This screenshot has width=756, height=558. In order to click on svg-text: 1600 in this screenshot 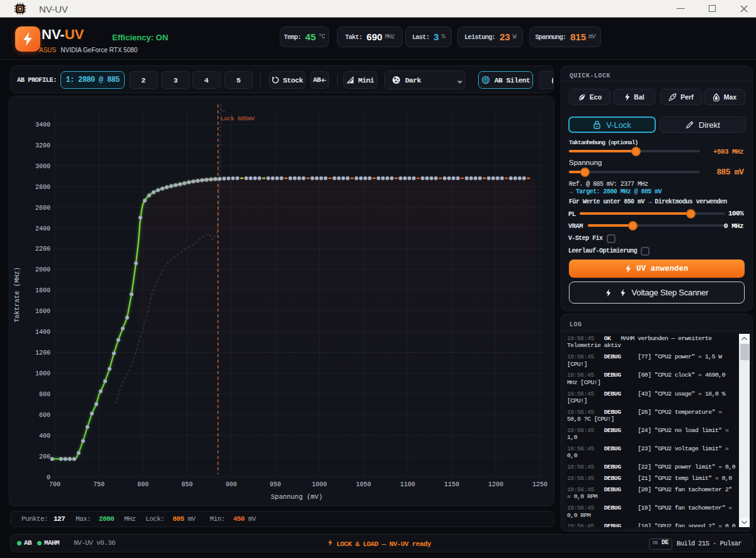, I will do `click(43, 311)`.